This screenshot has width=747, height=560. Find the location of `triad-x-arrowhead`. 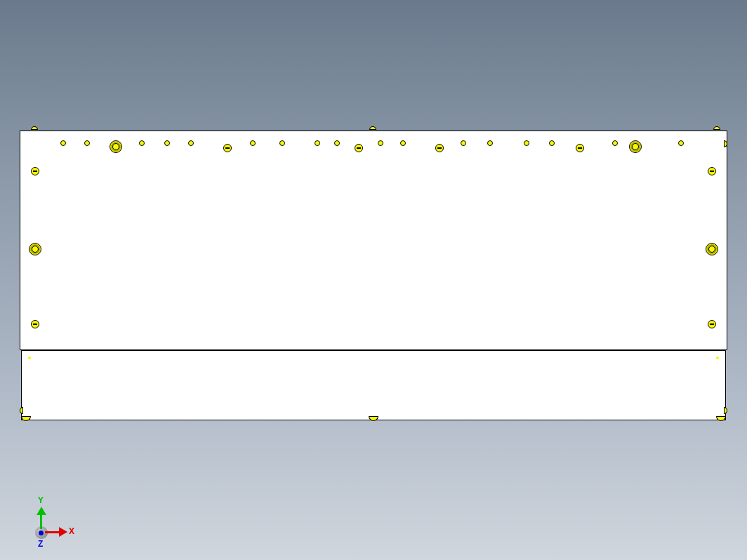

triad-x-arrowhead is located at coordinates (63, 532).